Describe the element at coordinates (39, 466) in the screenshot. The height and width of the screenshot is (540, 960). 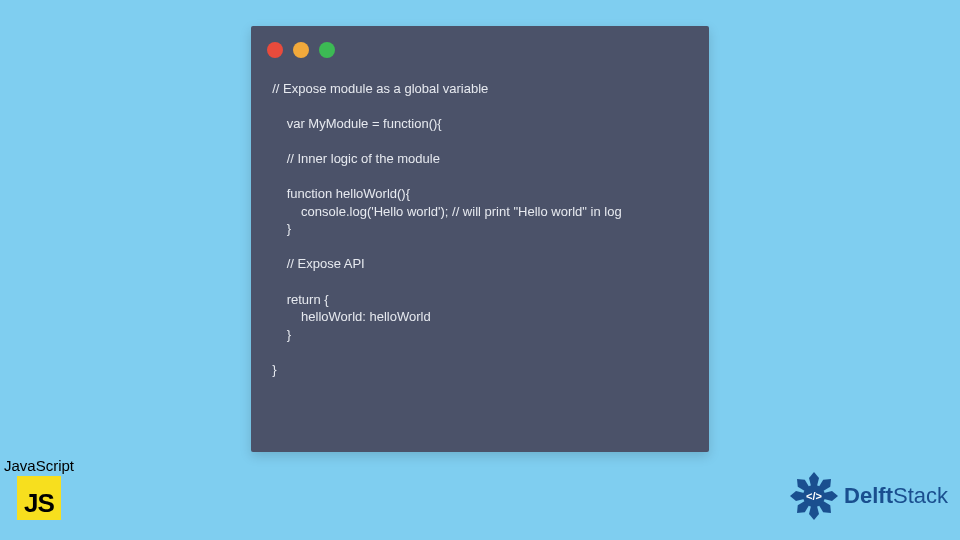
I see `javascript-label: JavaScript` at that location.